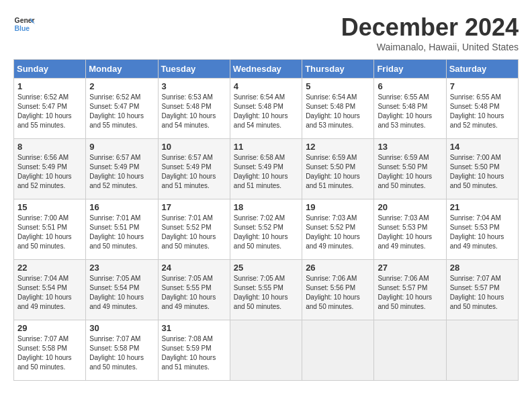 This screenshot has height=411, width=532. I want to click on day-info: Sunrise: 7:01 AM Sunset: 5:52 PM Dayligh…, so click(194, 232).